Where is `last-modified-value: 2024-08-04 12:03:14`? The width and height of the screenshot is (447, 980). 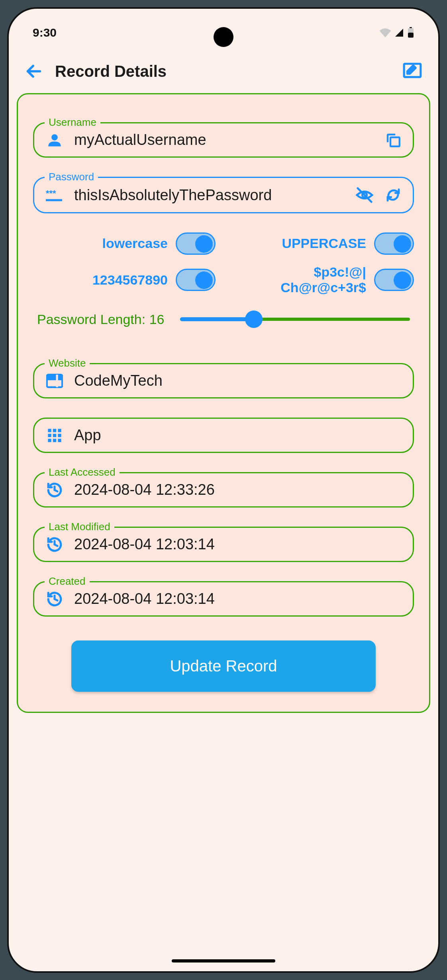 last-modified-value: 2024-08-04 12:03:14 is located at coordinates (238, 545).